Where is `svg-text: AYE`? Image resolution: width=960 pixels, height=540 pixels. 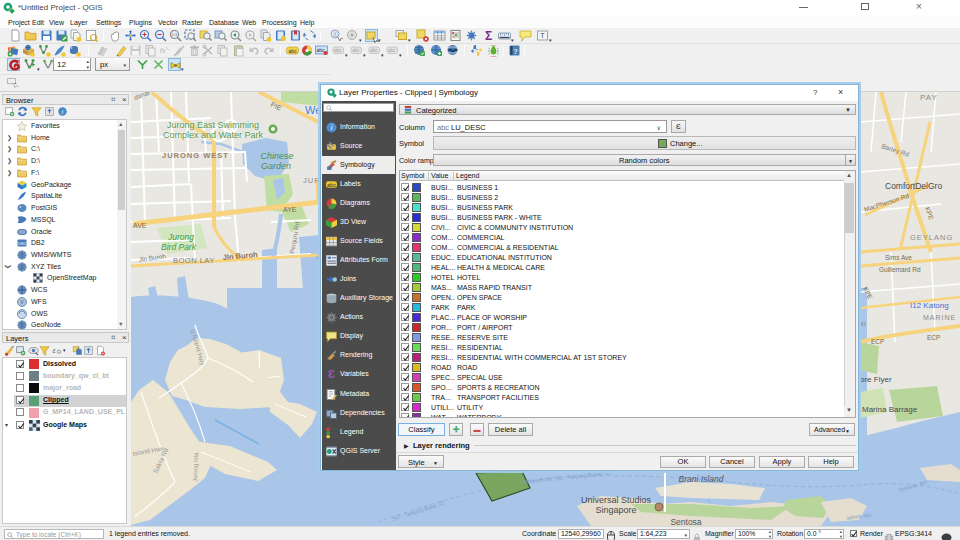 svg-text: AYE is located at coordinates (290, 210).